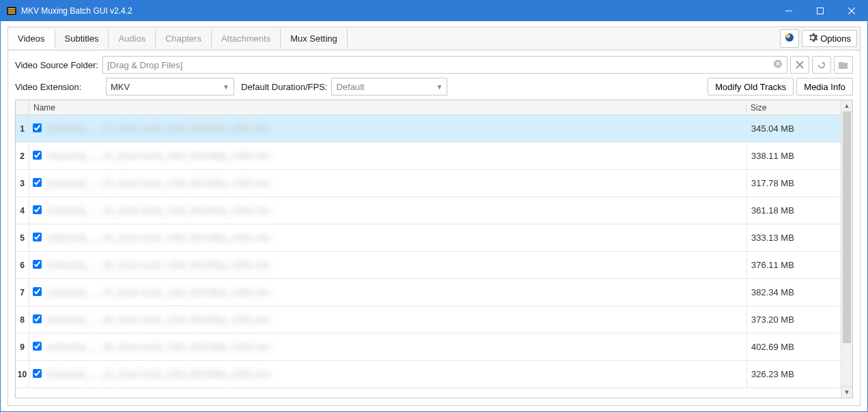 The width and height of the screenshot is (868, 412). Describe the element at coordinates (23, 347) in the screenshot. I see `row-index: 9` at that location.